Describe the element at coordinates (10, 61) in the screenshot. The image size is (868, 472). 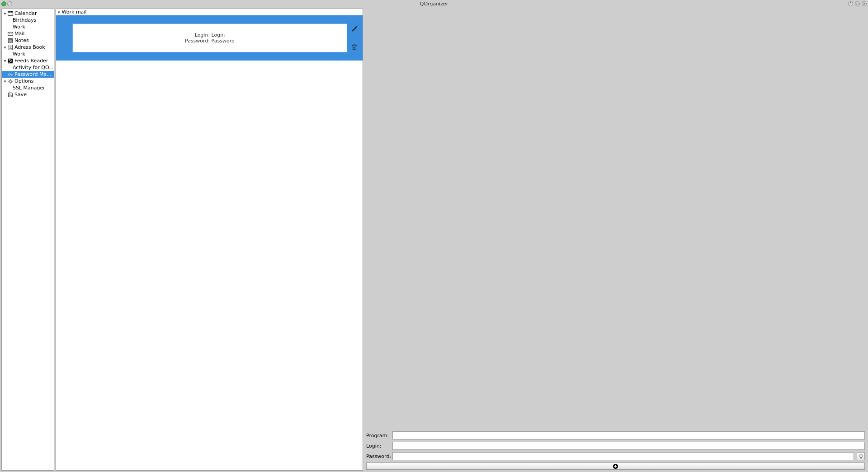
I see `feed-icon` at that location.